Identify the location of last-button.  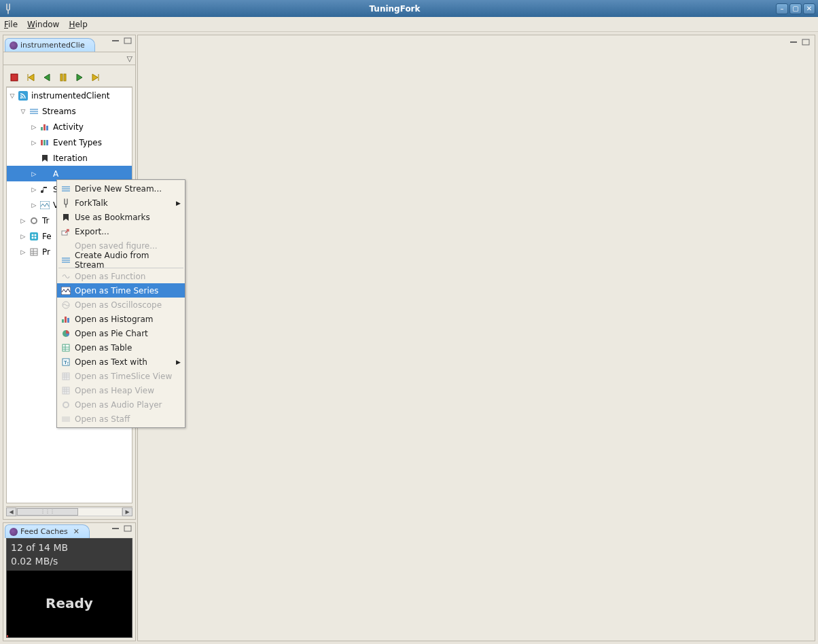
(96, 77).